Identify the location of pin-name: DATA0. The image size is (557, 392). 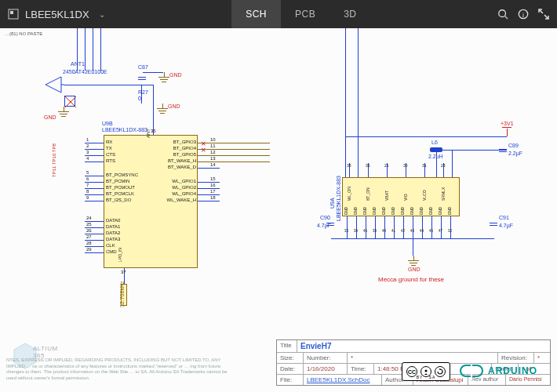
(113, 220).